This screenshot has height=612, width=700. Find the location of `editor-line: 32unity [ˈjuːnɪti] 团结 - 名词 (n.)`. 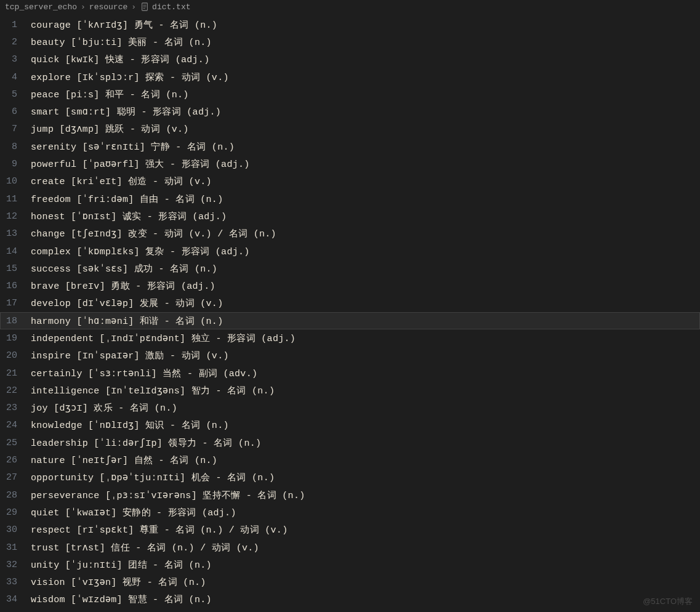

editor-line: 32unity [ˈjuːnɪti] 团结 - 名词 (n.) is located at coordinates (350, 565).